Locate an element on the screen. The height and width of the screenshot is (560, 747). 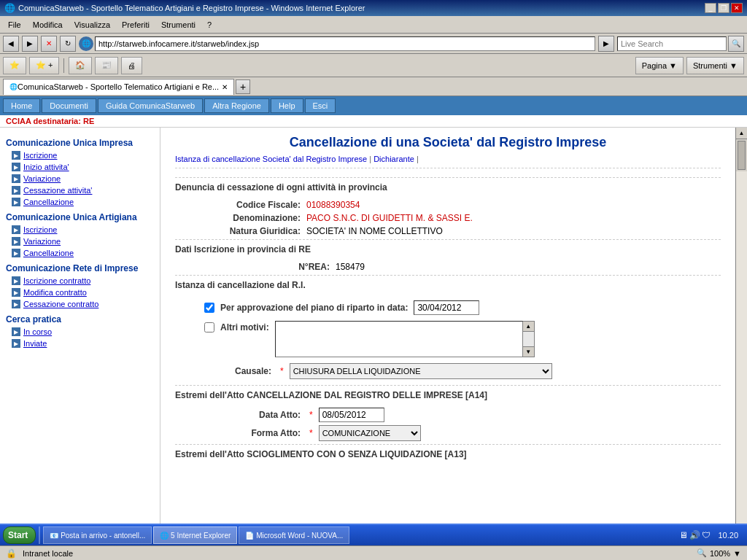
textarea-scrollup: ▲ is located at coordinates (528, 327).